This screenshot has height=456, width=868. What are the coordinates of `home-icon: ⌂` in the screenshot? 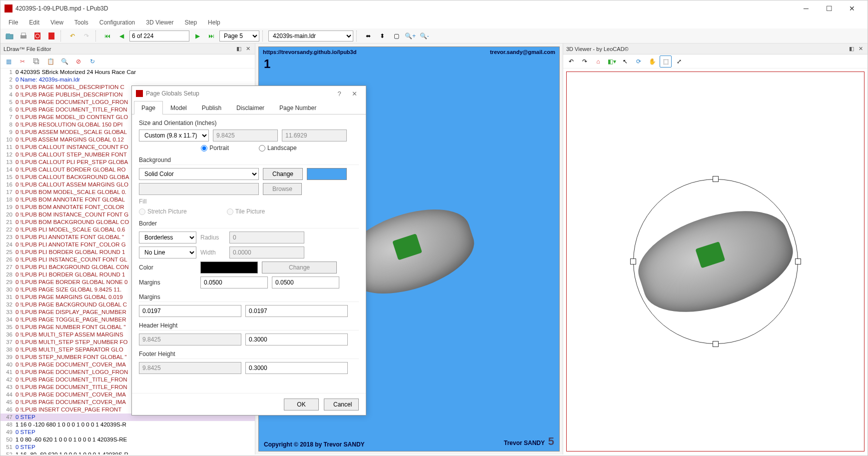 It's located at (598, 62).